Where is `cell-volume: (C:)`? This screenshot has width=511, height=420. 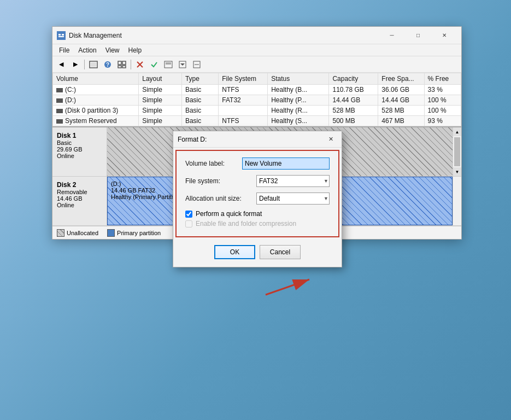
cell-volume: (C:) is located at coordinates (96, 90).